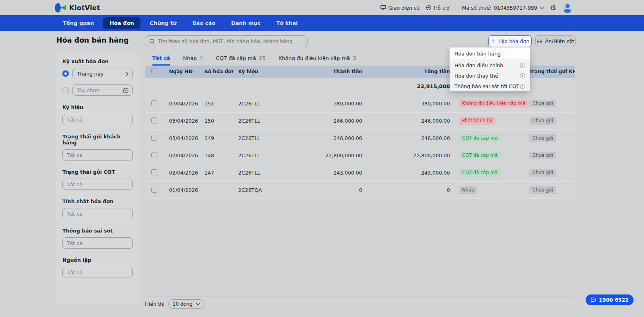 The height and width of the screenshot is (317, 644). I want to click on filter-label: Ký hiệu, so click(97, 107).